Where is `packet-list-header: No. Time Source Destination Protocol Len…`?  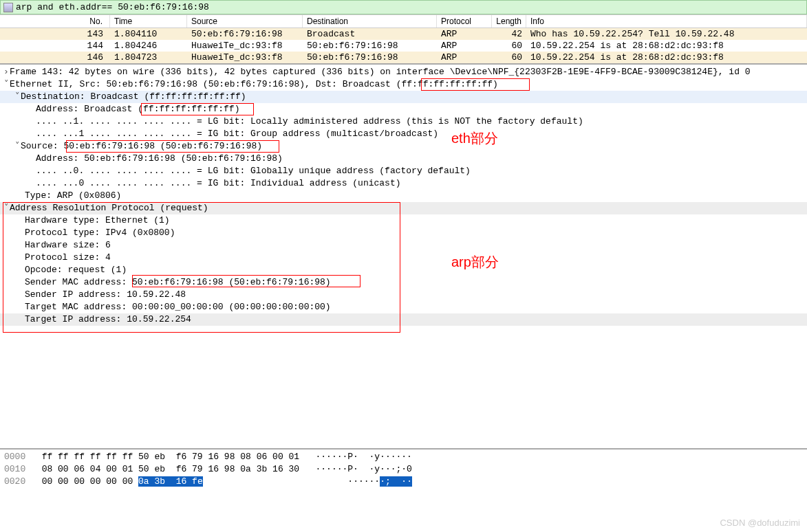
packet-list-header: No. Time Source Destination Protocol Len… is located at coordinates (403, 22).